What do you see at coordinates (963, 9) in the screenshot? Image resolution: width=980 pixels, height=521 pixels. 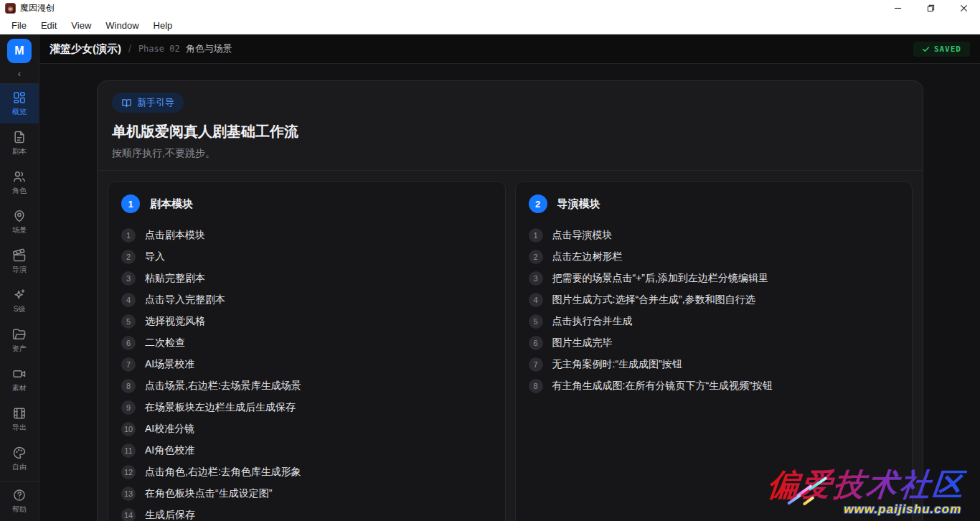 I see `close-button` at bounding box center [963, 9].